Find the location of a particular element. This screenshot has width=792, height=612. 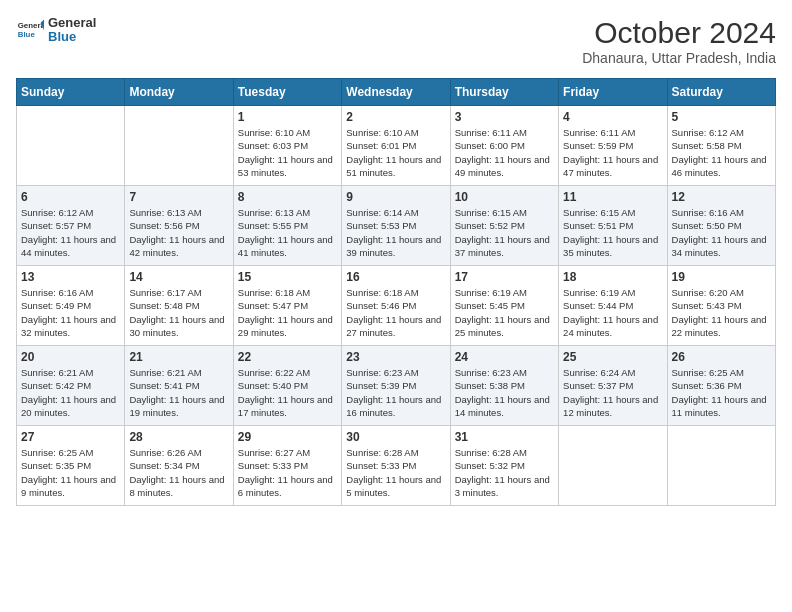

calendar-cell: 19Sunrise: 6:20 AMSunset: 5:43 PMDayligh… is located at coordinates (721, 306).